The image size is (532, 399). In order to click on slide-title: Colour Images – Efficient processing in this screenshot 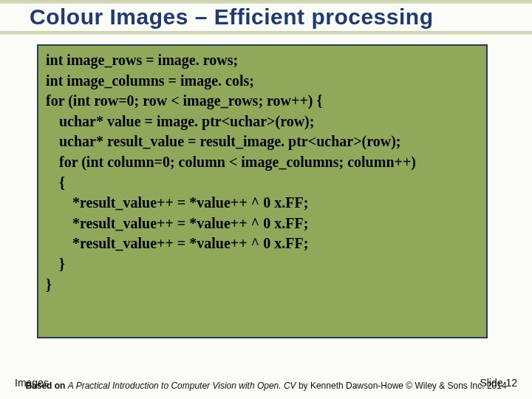, I will do `click(273, 17)`.